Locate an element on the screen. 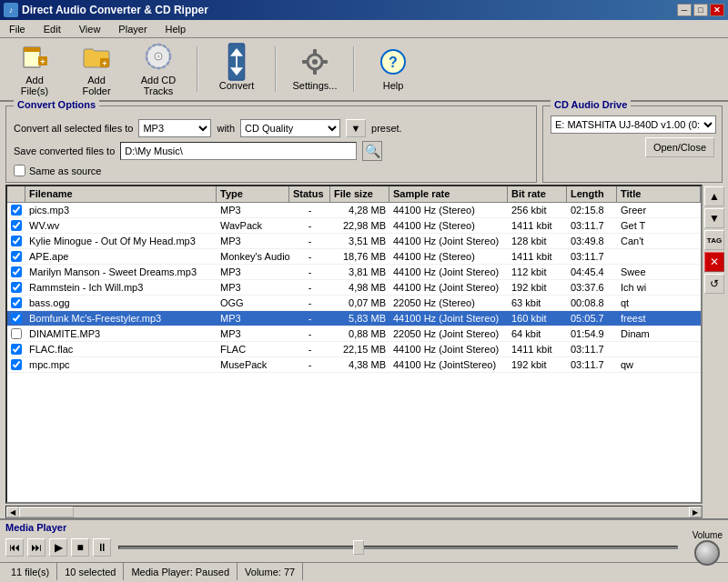  row-title is located at coordinates (659, 256).